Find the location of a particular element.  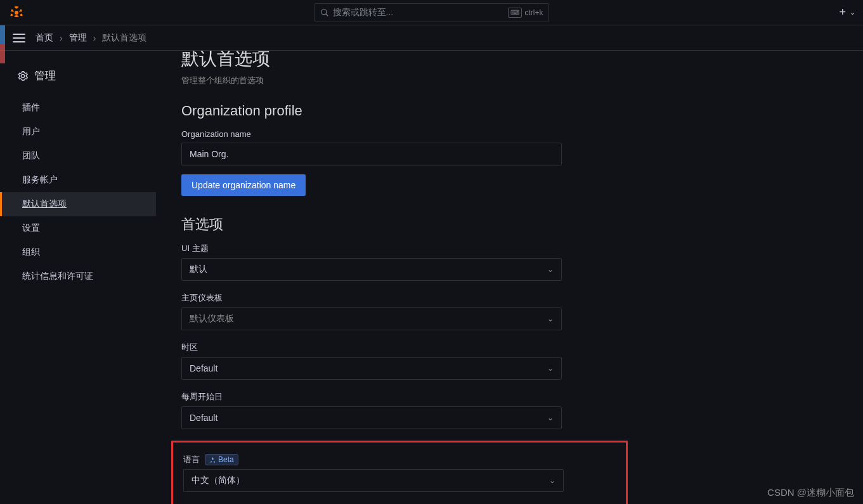

page-subtitle: 管理整个组织的首选项 is located at coordinates (516, 81).